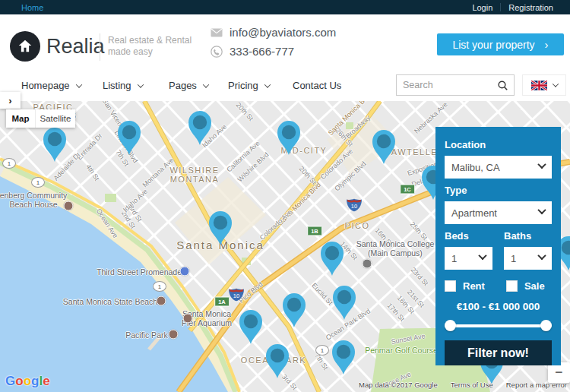 The image size is (570, 392). Describe the element at coordinates (512, 286) in the screenshot. I see `sale-checkbox` at that location.